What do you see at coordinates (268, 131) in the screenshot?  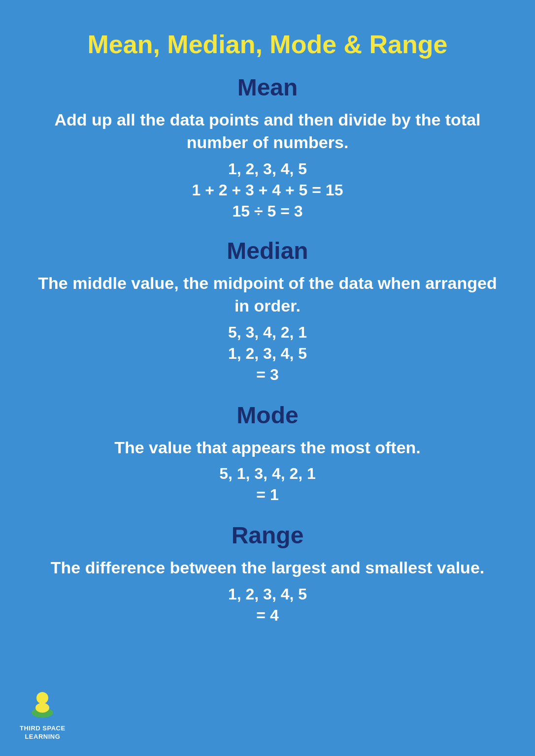 I see `mean-description: Add up all the data points and then divi…` at bounding box center [268, 131].